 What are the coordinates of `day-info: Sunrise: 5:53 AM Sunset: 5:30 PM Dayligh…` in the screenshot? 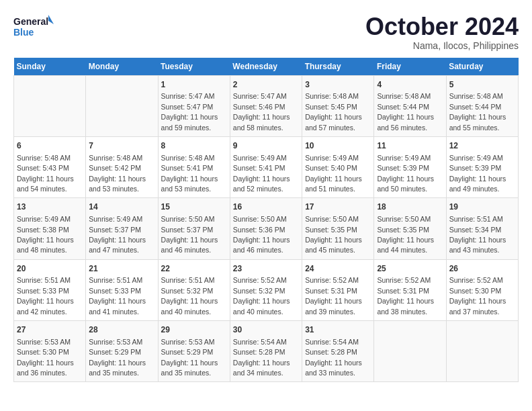 It's located at (46, 357).